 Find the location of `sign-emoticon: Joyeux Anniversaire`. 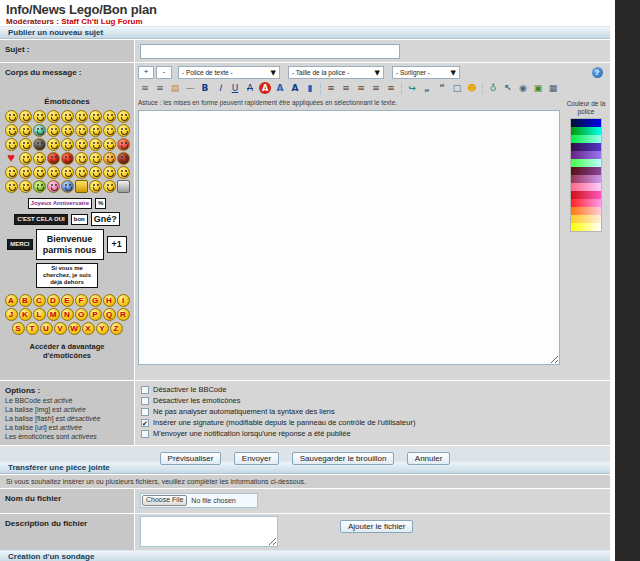

sign-emoticon: Joyeux Anniversaire is located at coordinates (60, 204).